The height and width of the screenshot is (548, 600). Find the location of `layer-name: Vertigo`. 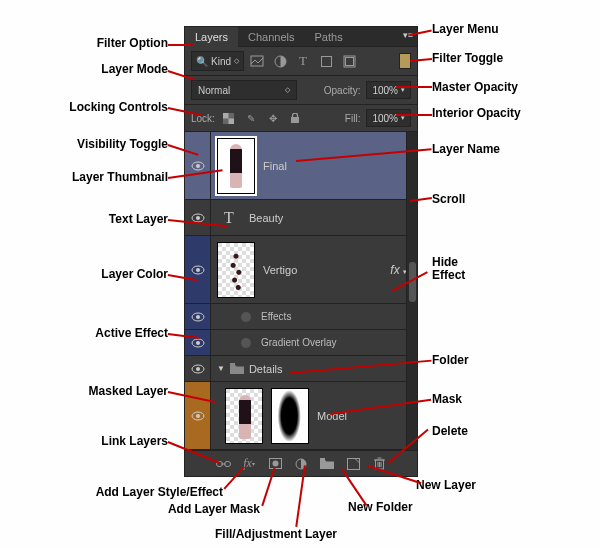

layer-name: Vertigo is located at coordinates (280, 270).